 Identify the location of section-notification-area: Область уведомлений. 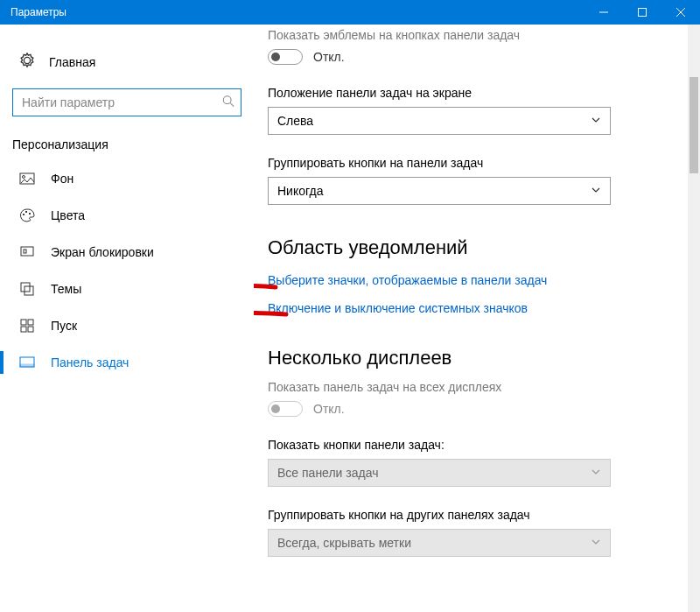
(475, 248).